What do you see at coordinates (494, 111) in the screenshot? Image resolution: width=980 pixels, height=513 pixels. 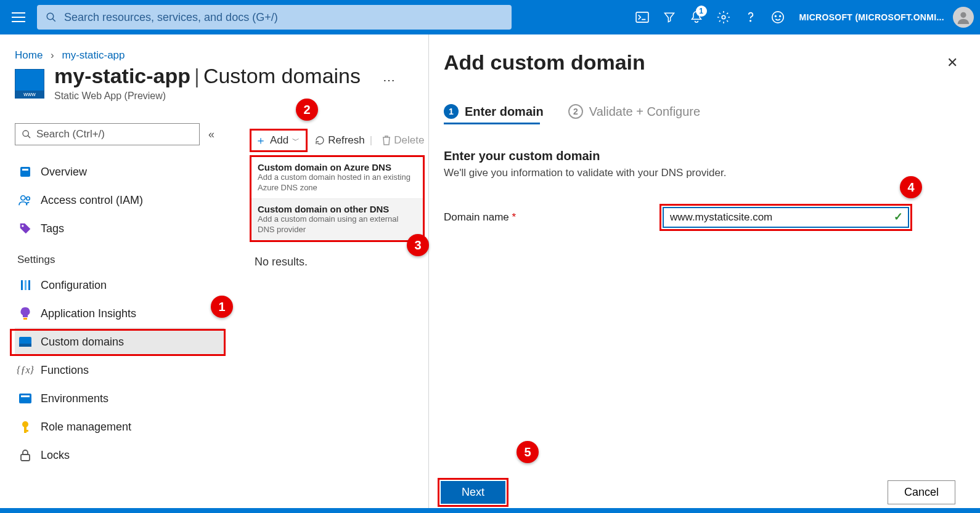 I see `step-enter-domain: 1Enter domain` at bounding box center [494, 111].